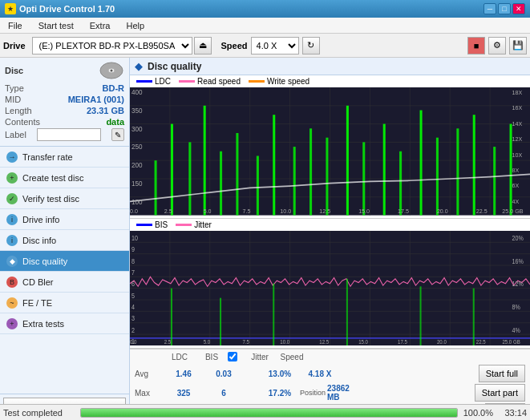 Image resolution: width=530 pixels, height=420 pixels. I want to click on jitter-check-wrap, so click(236, 357).